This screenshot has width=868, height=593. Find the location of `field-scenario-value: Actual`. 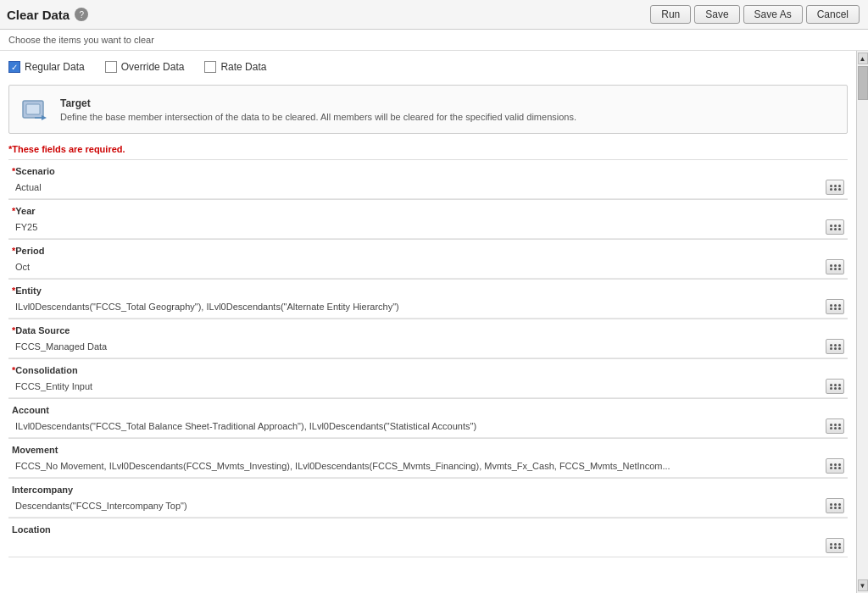

field-scenario-value: Actual is located at coordinates (420, 187).